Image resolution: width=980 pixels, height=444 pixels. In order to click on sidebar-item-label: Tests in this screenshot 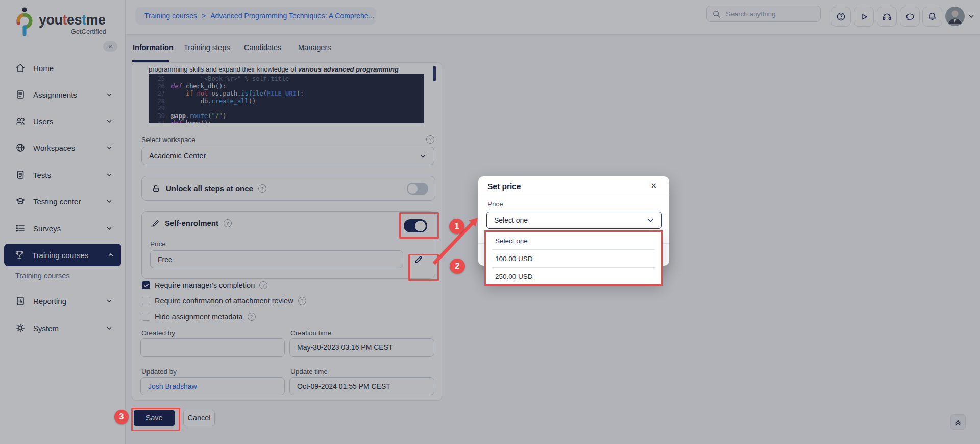, I will do `click(65, 175)`.